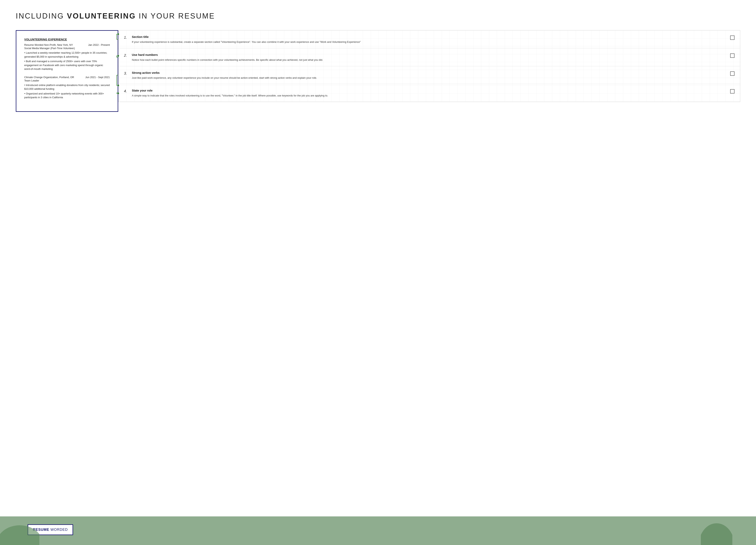 Image resolution: width=756 pixels, height=545 pixels. What do you see at coordinates (20, 525) in the screenshot?
I see `green-decoration-left` at bounding box center [20, 525].